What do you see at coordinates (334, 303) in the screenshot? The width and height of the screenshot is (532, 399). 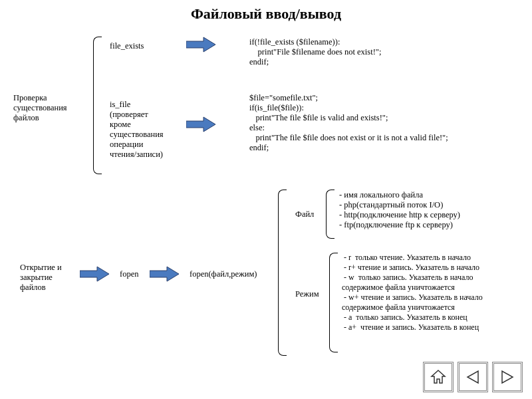 I see `brace-mode` at bounding box center [334, 303].